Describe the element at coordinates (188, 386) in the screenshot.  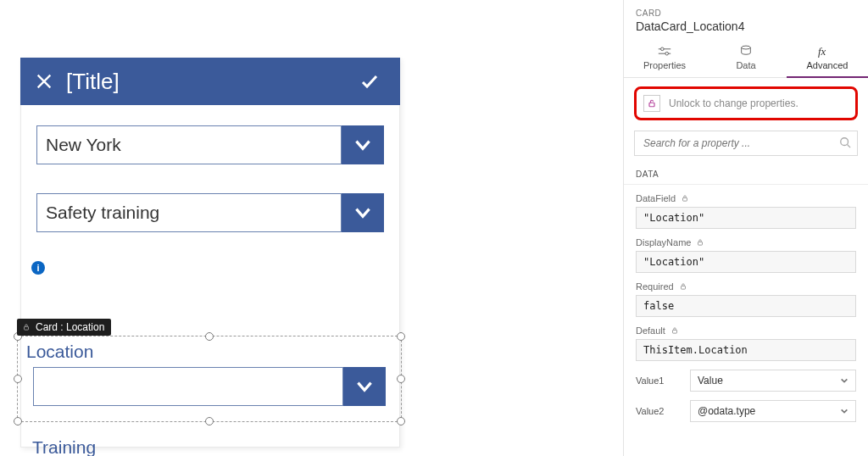
I see `dropdown-location-value` at that location.